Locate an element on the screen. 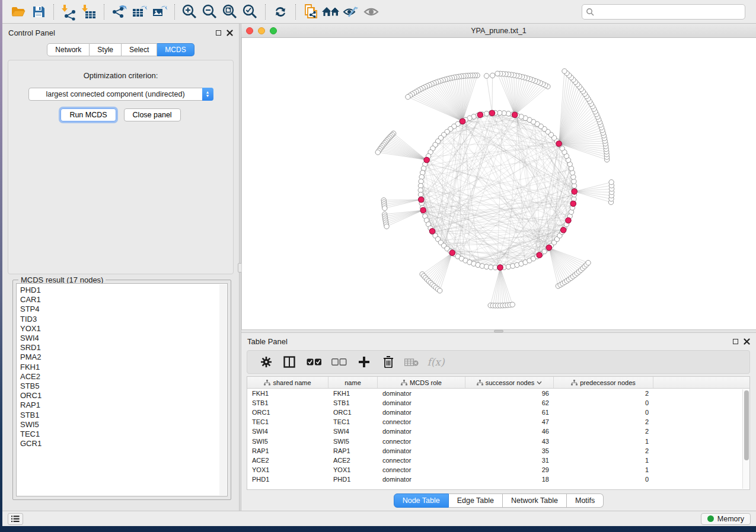 The image size is (756, 532). table-row: YOX1YOX1connector291 is located at coordinates (498, 470).